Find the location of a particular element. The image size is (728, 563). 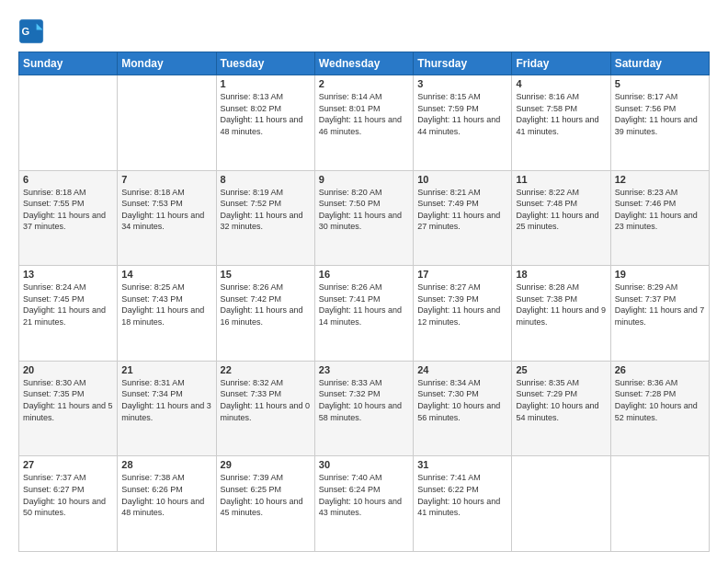

day-info: Sunrise: 8:13 AMSunset: 8:02 PMDaylight:… is located at coordinates (266, 114).